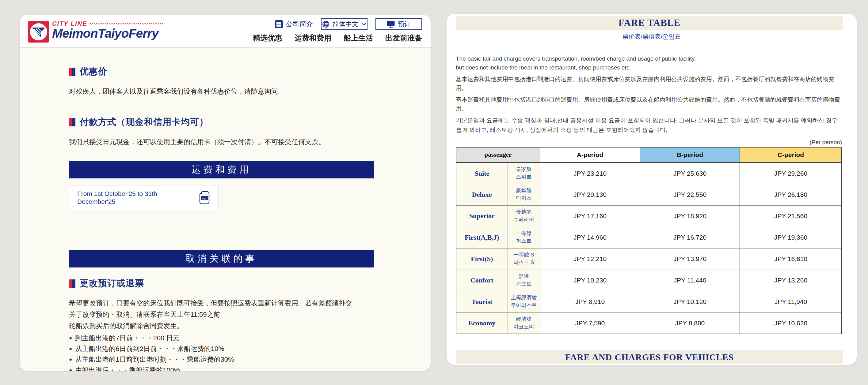 The image size is (868, 385). Describe the element at coordinates (313, 38) in the screenshot. I see `nav-item-fares: 运费和费用` at that location.